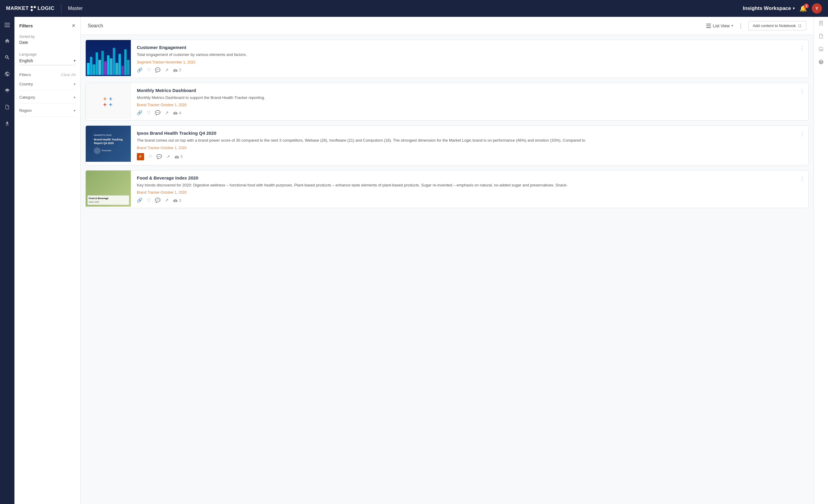 The height and width of the screenshot is (504, 828). What do you see at coordinates (69, 75) in the screenshot?
I see `clear-all-button: Clear All` at bounding box center [69, 75].